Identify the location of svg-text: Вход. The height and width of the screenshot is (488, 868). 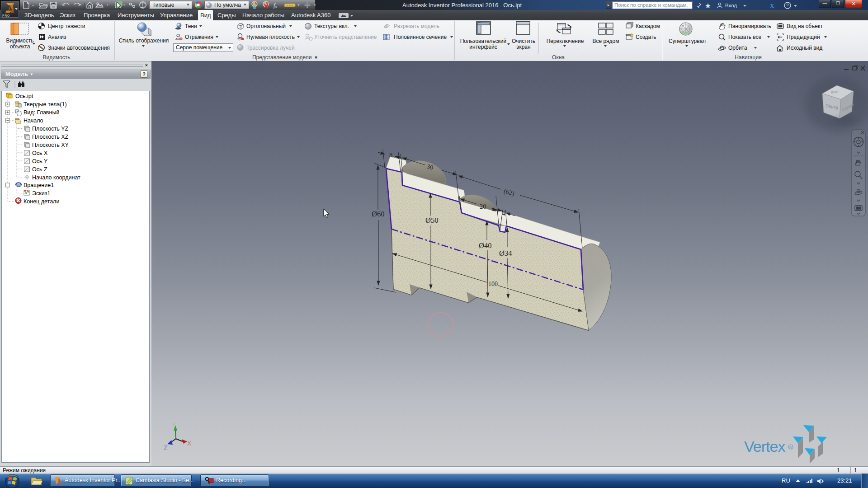
(731, 5).